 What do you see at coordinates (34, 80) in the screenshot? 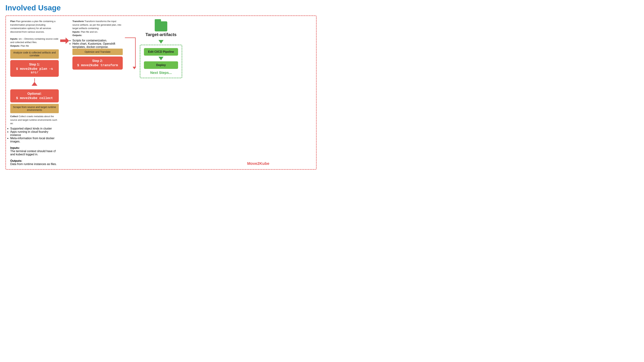
I see `arrow-line-up` at bounding box center [34, 80].